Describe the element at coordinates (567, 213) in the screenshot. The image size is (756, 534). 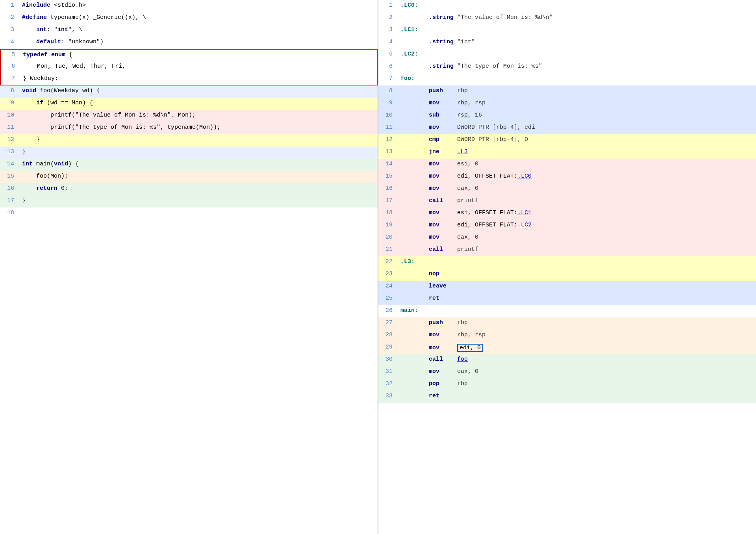
I see `right-line-18: 18 mov esi, OFFSET FLAT:.LC1` at that location.